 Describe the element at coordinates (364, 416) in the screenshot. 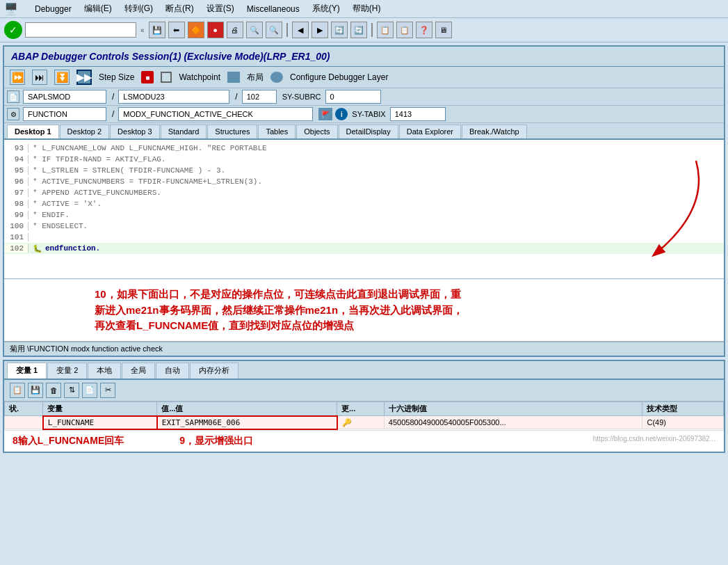

I see `var-table: 状. 变量 值...值 更... 十六进制值 技术类型 L_FUNCNAME E…` at that location.